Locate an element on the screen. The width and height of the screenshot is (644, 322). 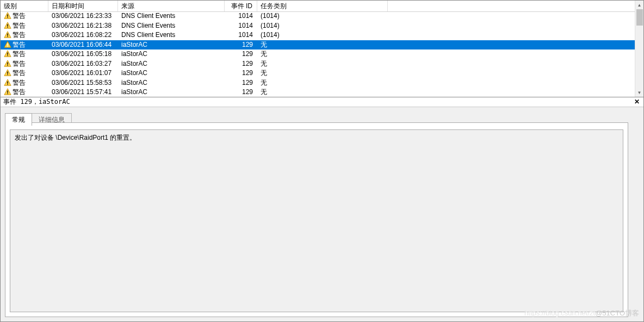
col-header-level: 级别 is located at coordinates (24, 6).